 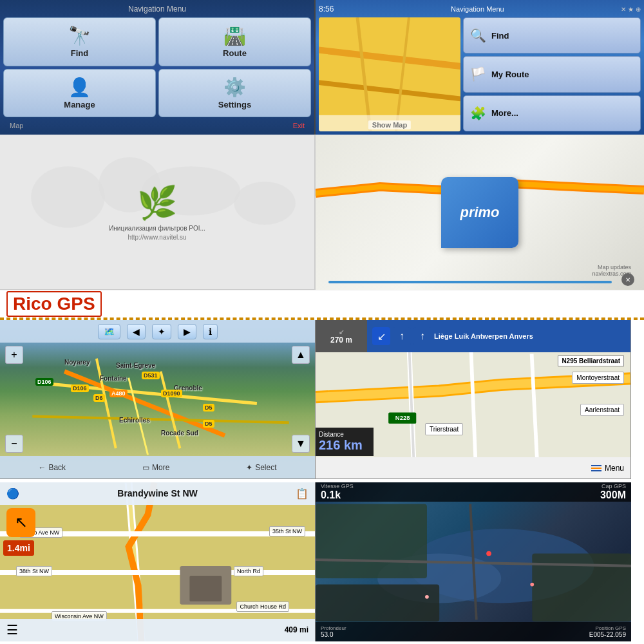 What do you see at coordinates (156, 468) in the screenshot?
I see `more-map-btn: ▭ More` at bounding box center [156, 468].